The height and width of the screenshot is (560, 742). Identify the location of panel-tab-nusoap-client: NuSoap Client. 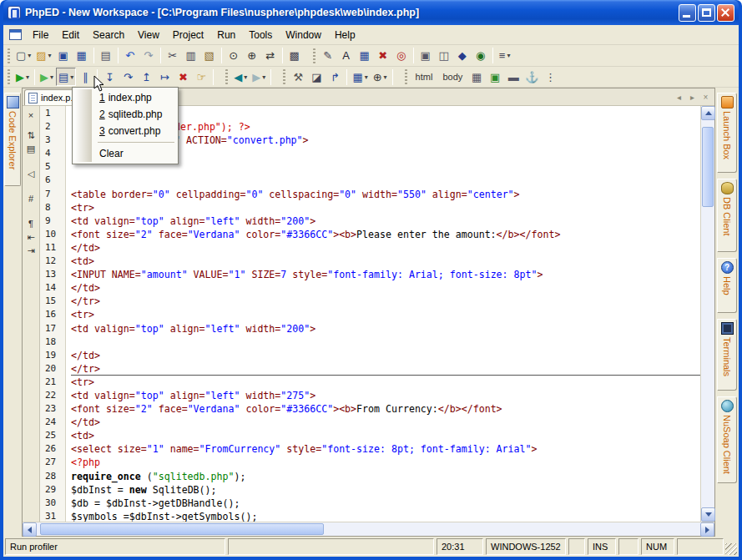
(727, 440).